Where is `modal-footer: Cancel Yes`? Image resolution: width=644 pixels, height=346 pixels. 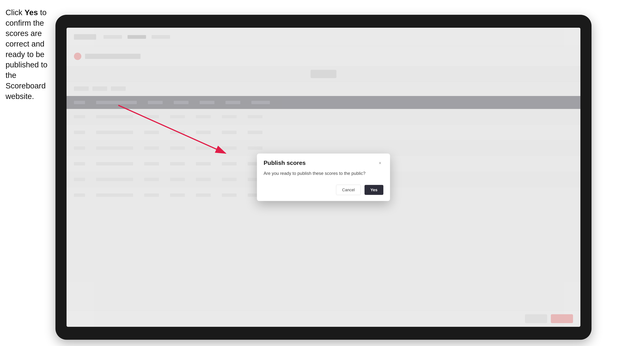 modal-footer: Cancel Yes is located at coordinates (324, 191).